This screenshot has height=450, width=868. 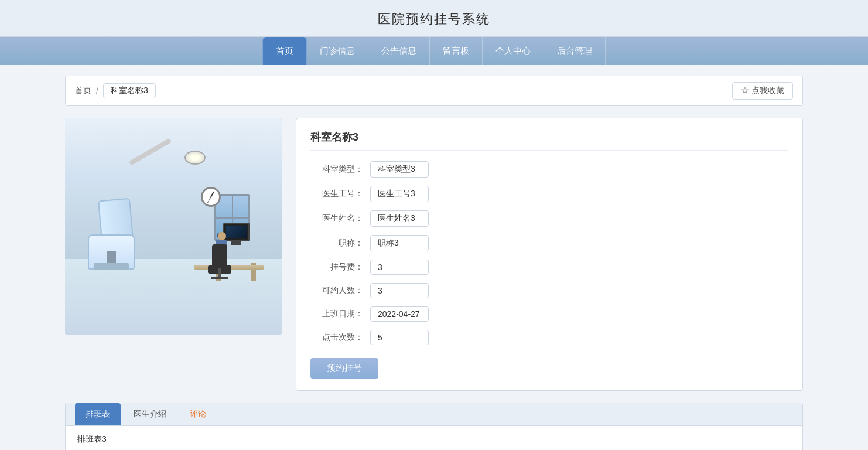 What do you see at coordinates (337, 267) in the screenshot?
I see `label-fee: 挂号费：` at bounding box center [337, 267].